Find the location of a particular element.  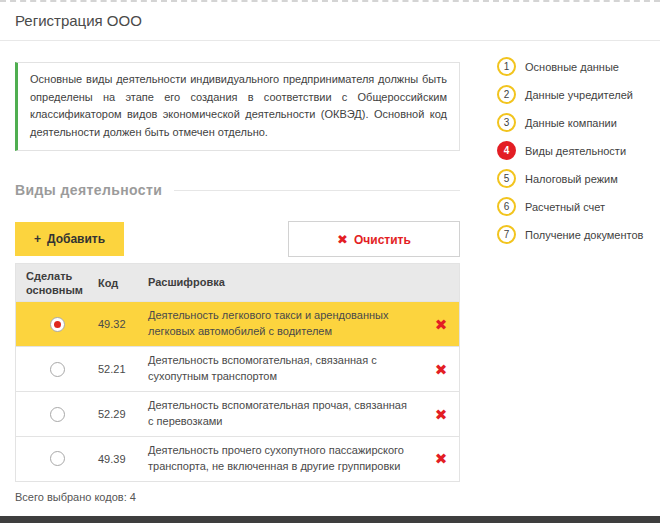

step-label: Расчетный счет is located at coordinates (565, 207).